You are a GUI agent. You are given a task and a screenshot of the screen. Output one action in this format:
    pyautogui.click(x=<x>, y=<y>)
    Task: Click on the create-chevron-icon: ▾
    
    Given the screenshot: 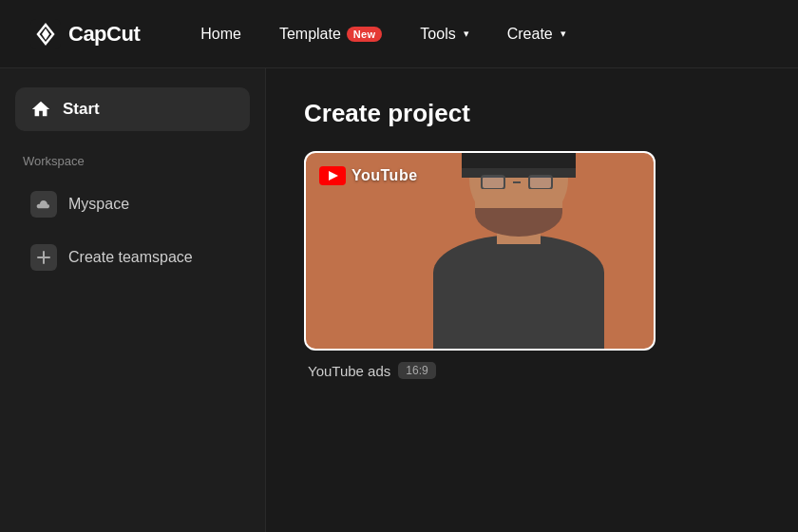 What is the action you would take?
    pyautogui.click(x=563, y=34)
    